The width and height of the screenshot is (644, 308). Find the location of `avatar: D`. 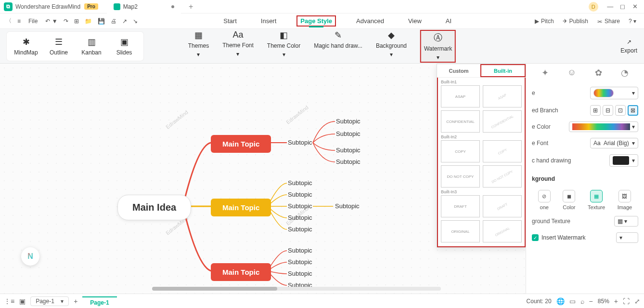

avatar: D is located at coordinates (593, 7).